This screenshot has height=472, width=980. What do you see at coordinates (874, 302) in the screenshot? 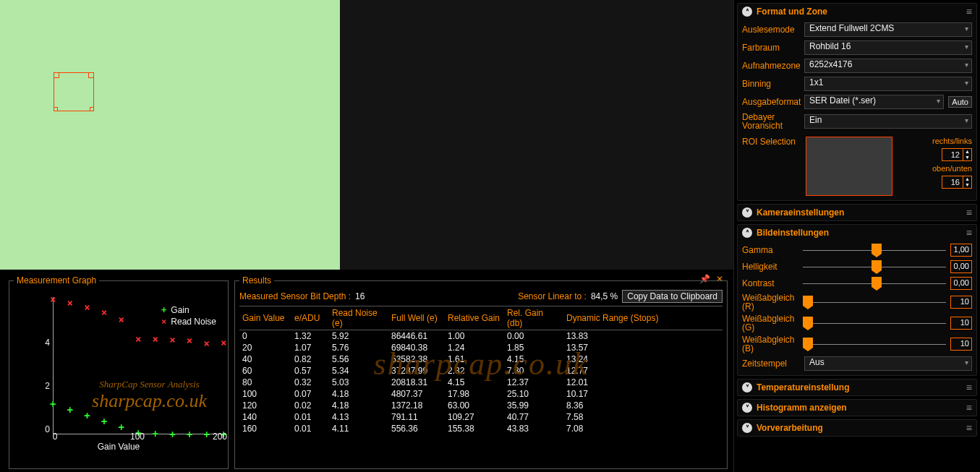
I see `slider-wb-r` at bounding box center [874, 302].